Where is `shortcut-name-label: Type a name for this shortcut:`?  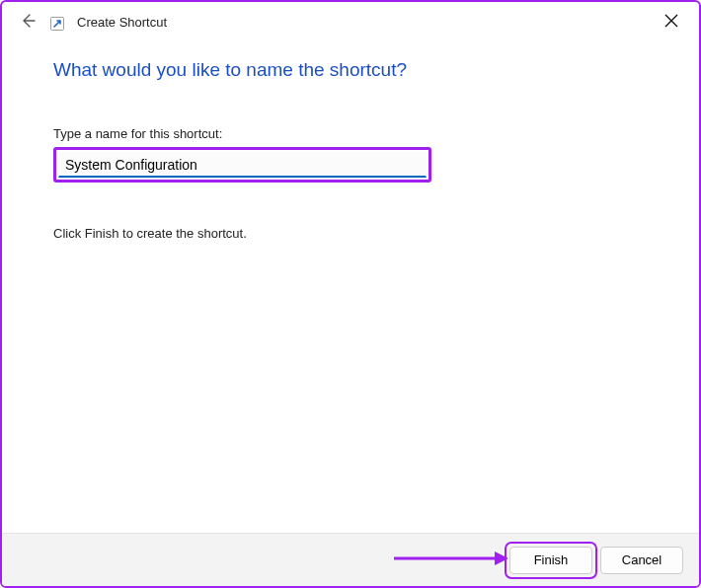
shortcut-name-label: Type a name for this shortcut: is located at coordinates (350, 134).